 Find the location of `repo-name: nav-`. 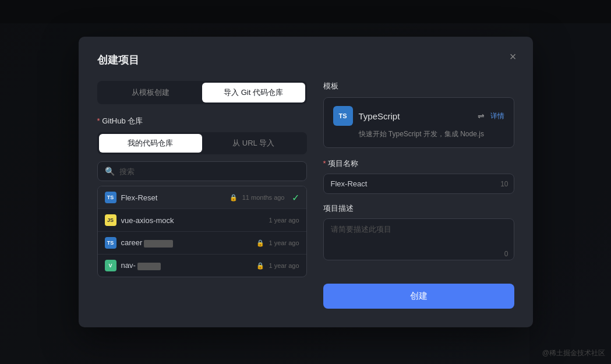

repo-name: nav- is located at coordinates (186, 266).